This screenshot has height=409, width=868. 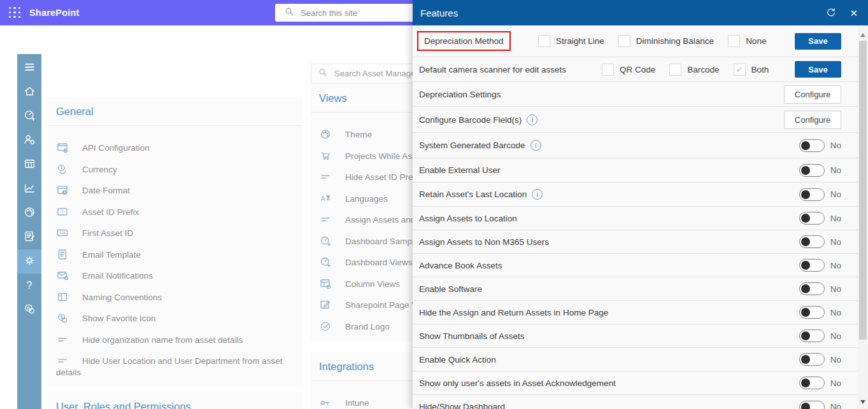 What do you see at coordinates (853, 13) in the screenshot?
I see `close-icon: ✕` at bounding box center [853, 13].